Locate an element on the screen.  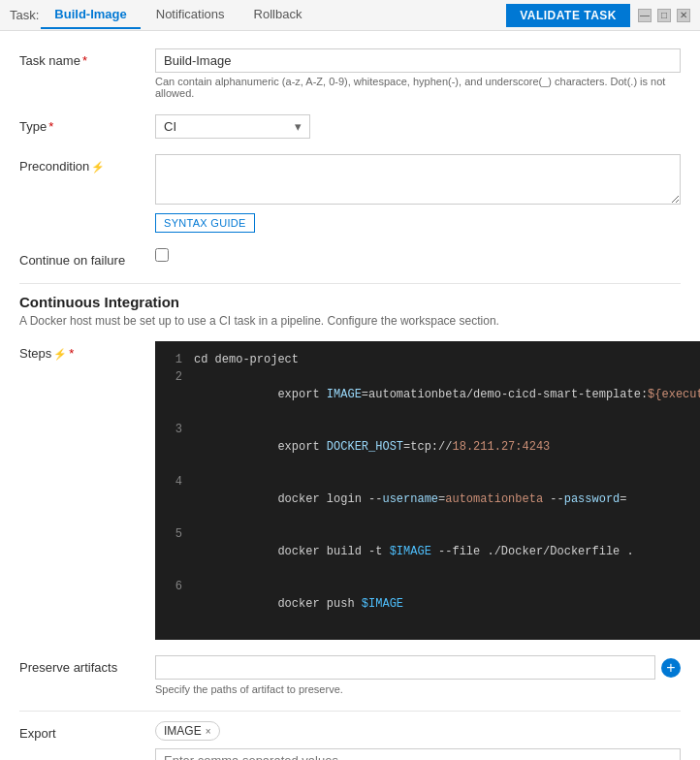
preserve-artifacts-label: Preserve artifacts is located at coordinates (87, 665).